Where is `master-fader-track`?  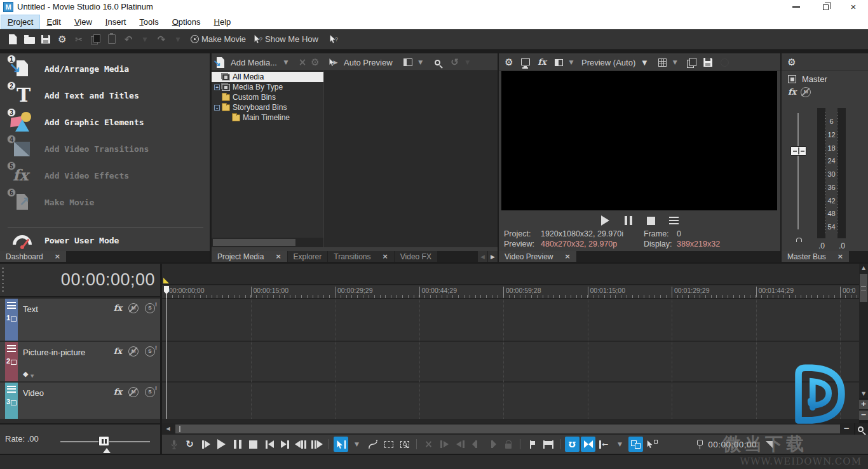 master-fader-track is located at coordinates (798, 172).